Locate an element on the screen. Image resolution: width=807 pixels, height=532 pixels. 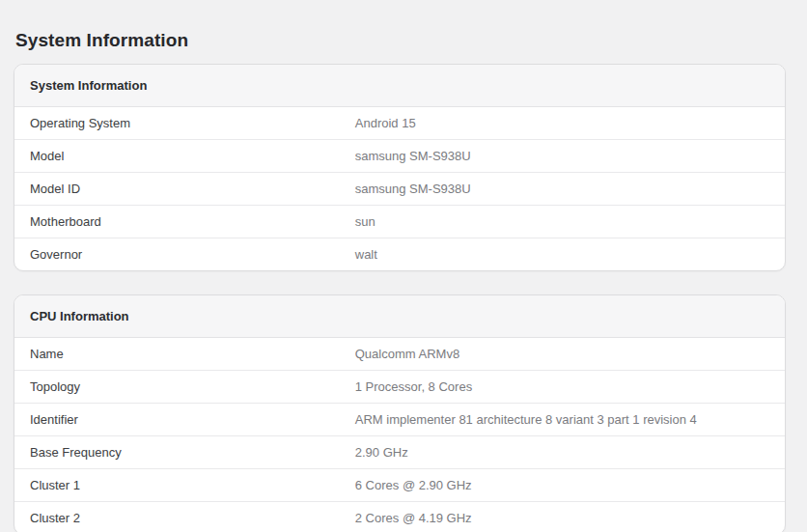
row-model-id: Model ID samsung SM-S938U is located at coordinates (400, 188).